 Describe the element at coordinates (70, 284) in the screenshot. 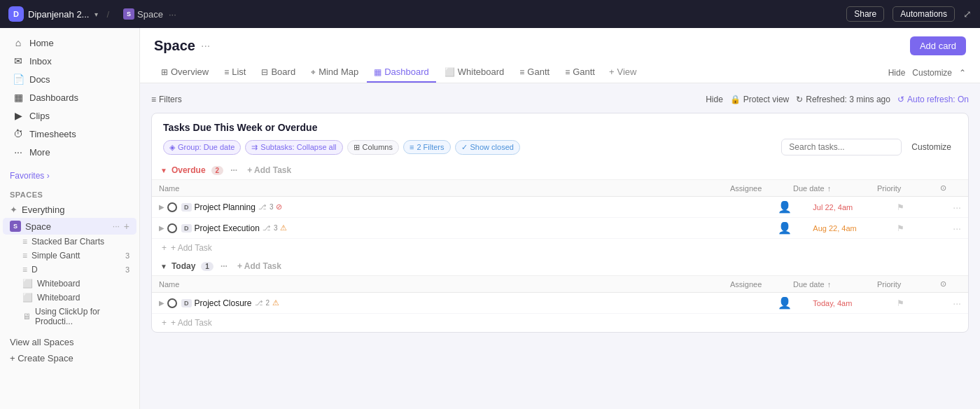

I see `sidebar-item-whiteboard1: ⬜ Whiteboard` at that location.